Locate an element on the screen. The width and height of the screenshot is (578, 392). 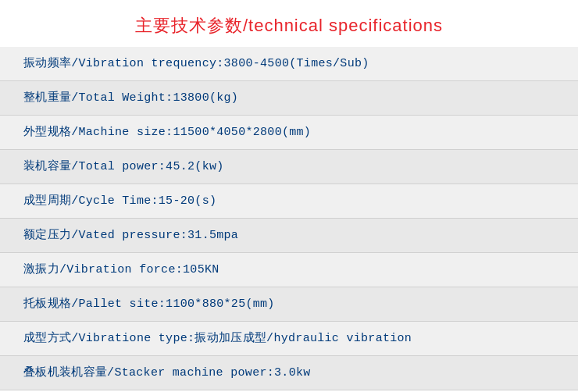
spec-text-machine-size: 外型规格/Machine size:11500*4050*2800(mm) is located at coordinates (167, 133).